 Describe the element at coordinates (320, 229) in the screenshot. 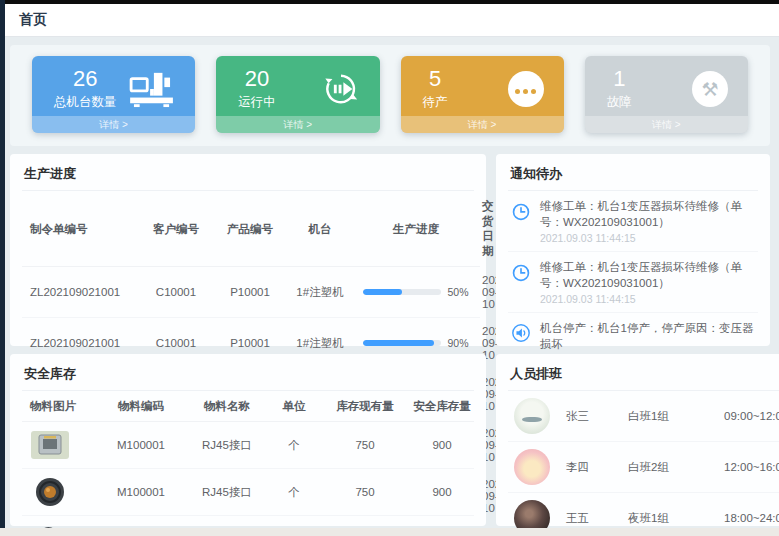

I see `column-header: 机台` at that location.